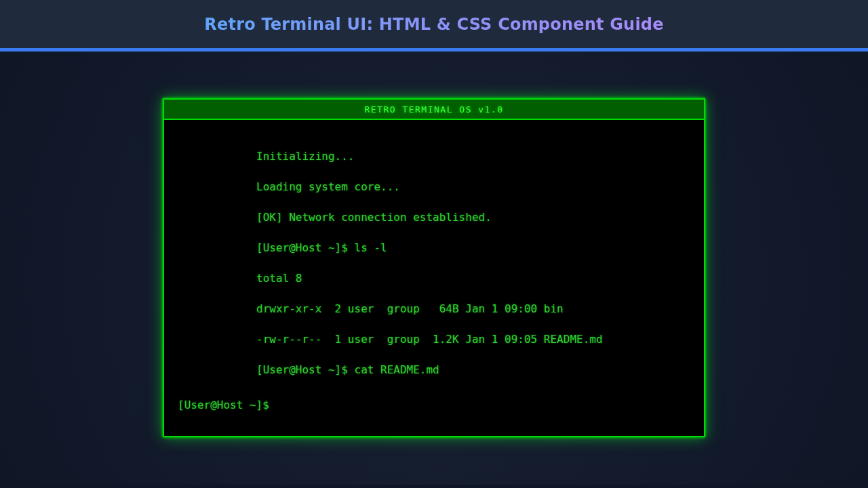 This screenshot has width=868, height=488. What do you see at coordinates (224, 405) in the screenshot?
I see `terminal-prompt: [User@Host ~]$` at bounding box center [224, 405].